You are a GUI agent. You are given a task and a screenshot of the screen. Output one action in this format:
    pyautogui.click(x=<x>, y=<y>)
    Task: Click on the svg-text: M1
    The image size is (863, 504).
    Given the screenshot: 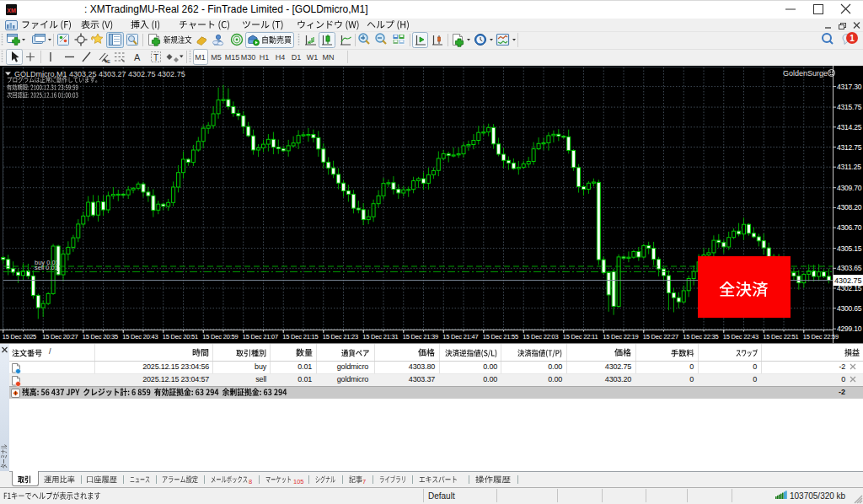 What is the action you would take?
    pyautogui.click(x=201, y=57)
    